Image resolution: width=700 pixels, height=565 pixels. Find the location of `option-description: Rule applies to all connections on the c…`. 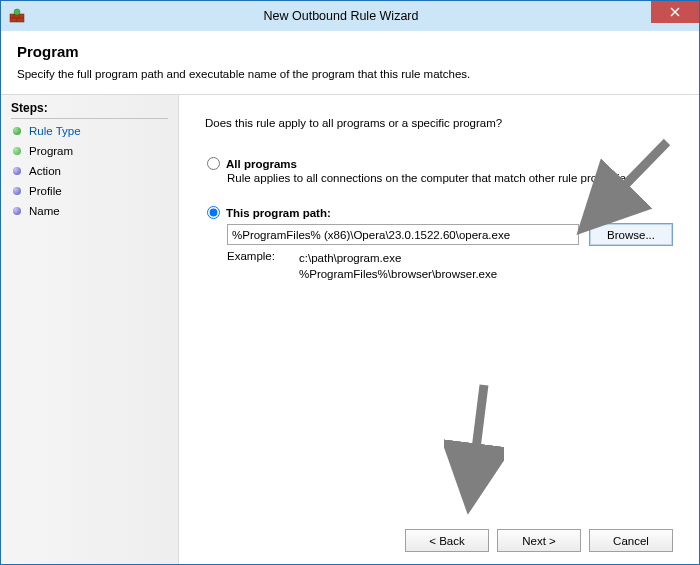

option-description: Rule applies to all connections on the c… is located at coordinates (450, 178).